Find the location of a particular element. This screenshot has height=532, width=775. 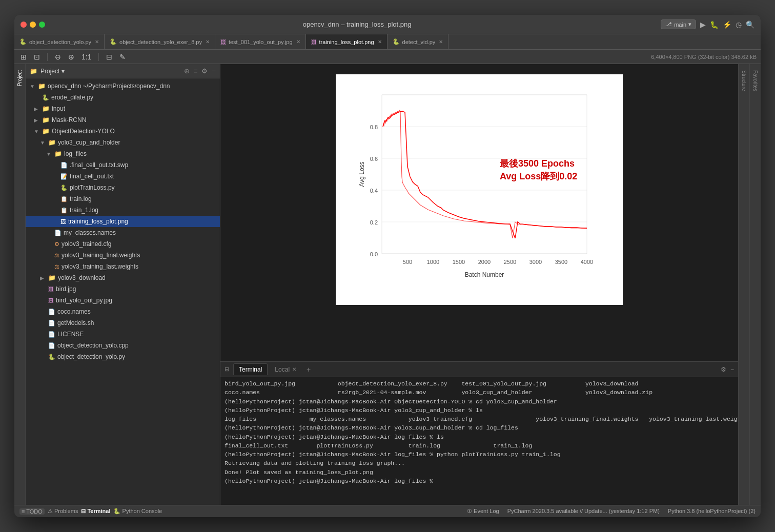

left-panel-tabs: Project is located at coordinates (20, 284).